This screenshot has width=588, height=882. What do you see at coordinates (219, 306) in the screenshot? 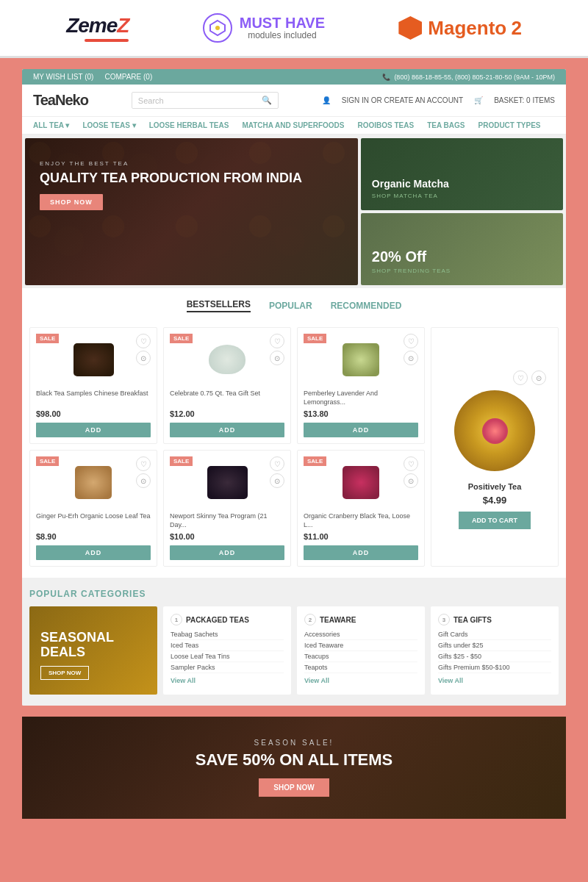
I see `tab-bestsellers: BESTSELLERS` at bounding box center [219, 306].